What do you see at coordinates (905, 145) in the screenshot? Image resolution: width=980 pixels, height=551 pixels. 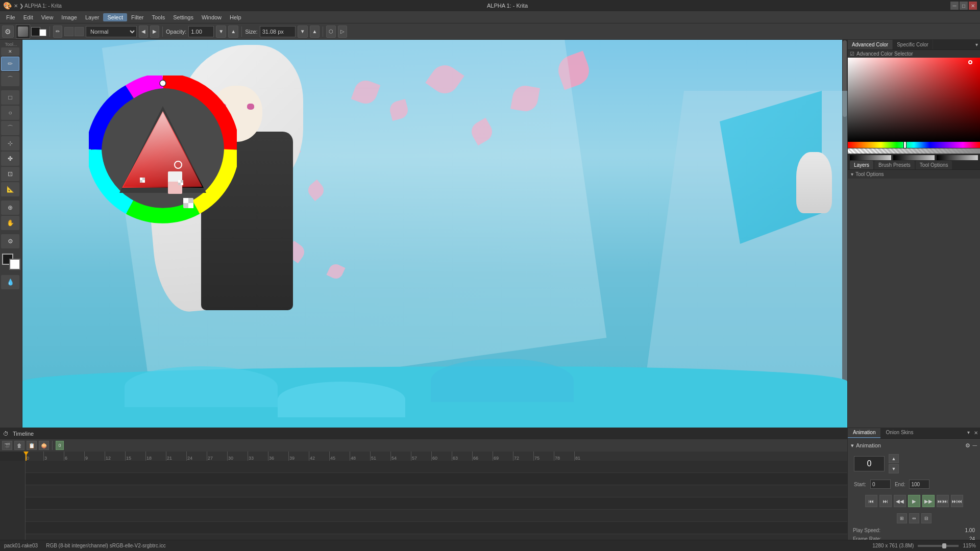 I see `hue-handle` at bounding box center [905, 145].